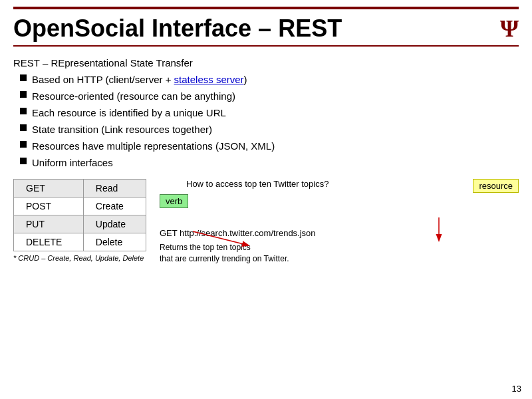  I want to click on title-text: OpenSocial Interface – REST, so click(178, 29).